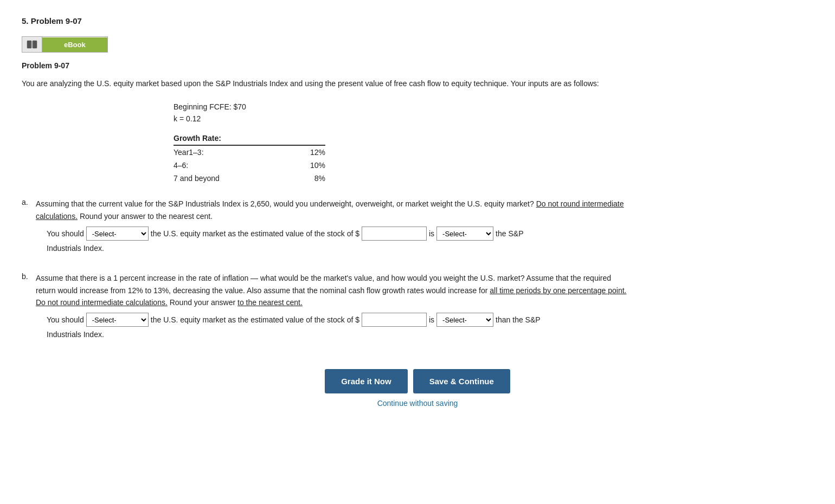  Describe the element at coordinates (334, 210) in the screenshot. I see `part-a-text: Assuming that the current value for the …` at that location.